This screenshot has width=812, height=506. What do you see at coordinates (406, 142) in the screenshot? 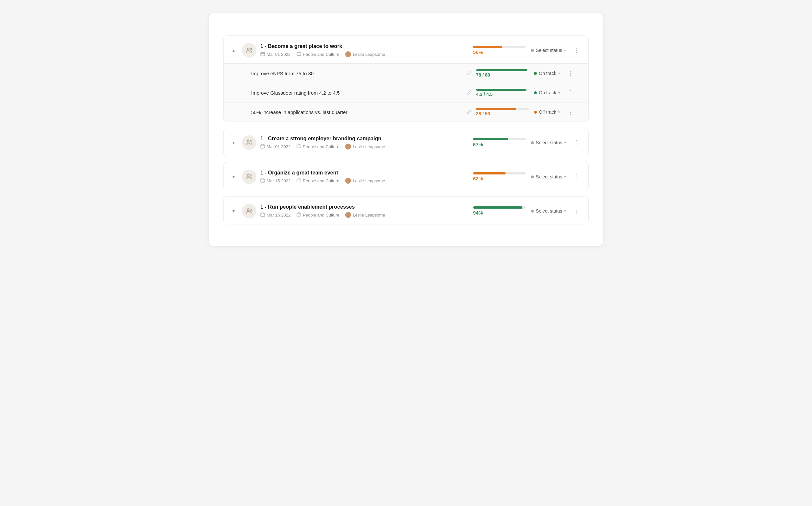
I see `goal-header: ▾ 1 - Create a strong employer branding …` at bounding box center [406, 142].